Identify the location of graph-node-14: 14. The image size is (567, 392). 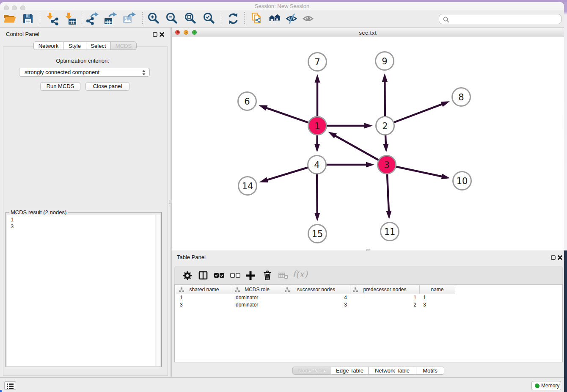
(248, 186).